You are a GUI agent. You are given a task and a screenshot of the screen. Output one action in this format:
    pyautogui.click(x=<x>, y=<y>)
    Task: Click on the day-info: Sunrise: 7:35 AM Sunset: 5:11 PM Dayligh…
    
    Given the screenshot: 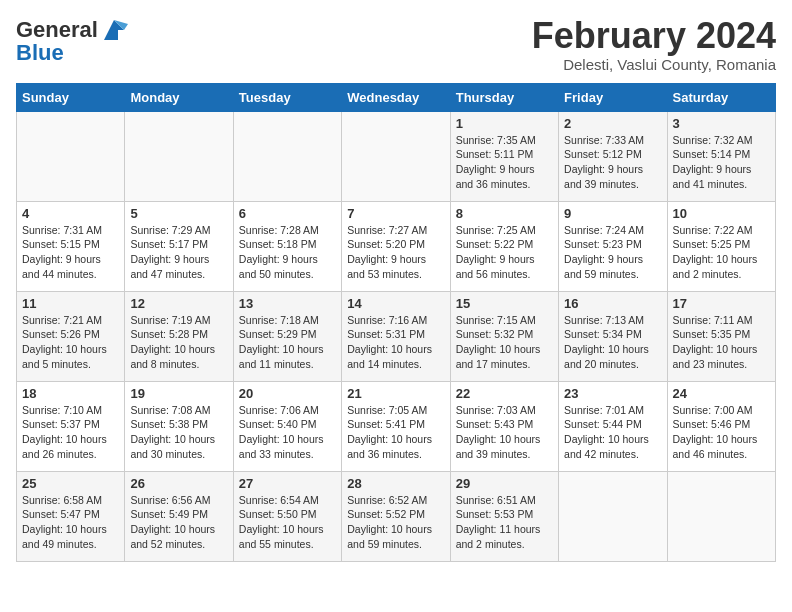 What is the action you would take?
    pyautogui.click(x=504, y=162)
    